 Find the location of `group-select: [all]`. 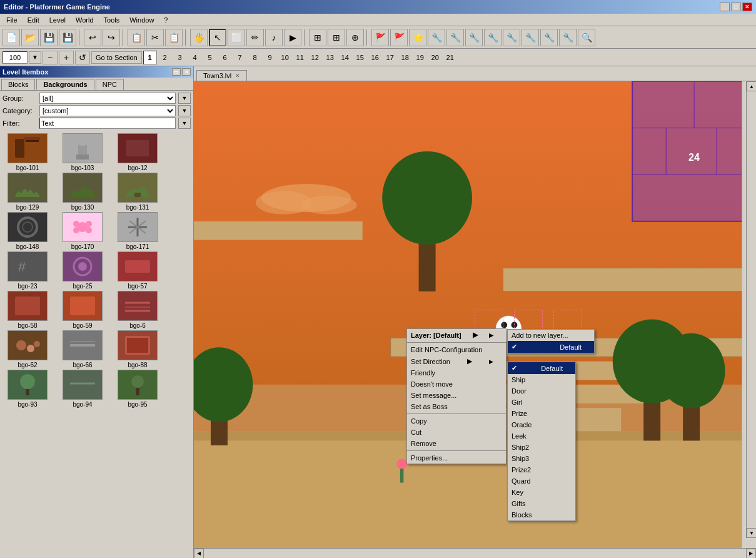

group-select: [all] is located at coordinates (108, 98).